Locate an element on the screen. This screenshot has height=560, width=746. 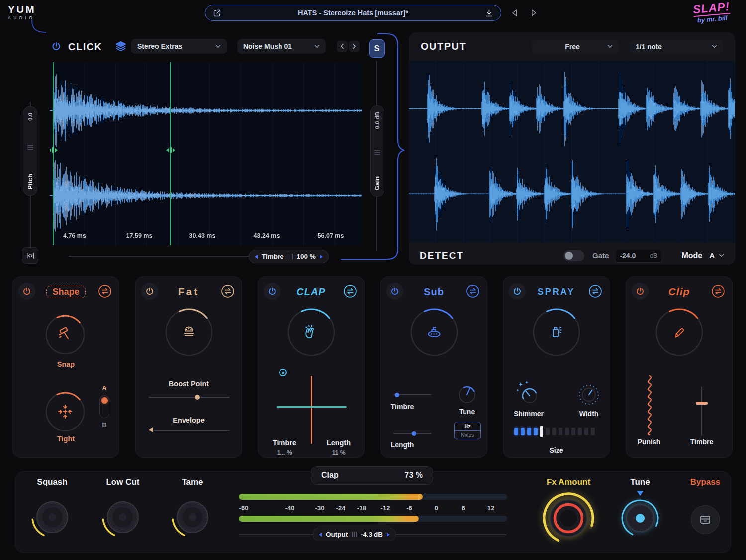
export-icon is located at coordinates (217, 13).